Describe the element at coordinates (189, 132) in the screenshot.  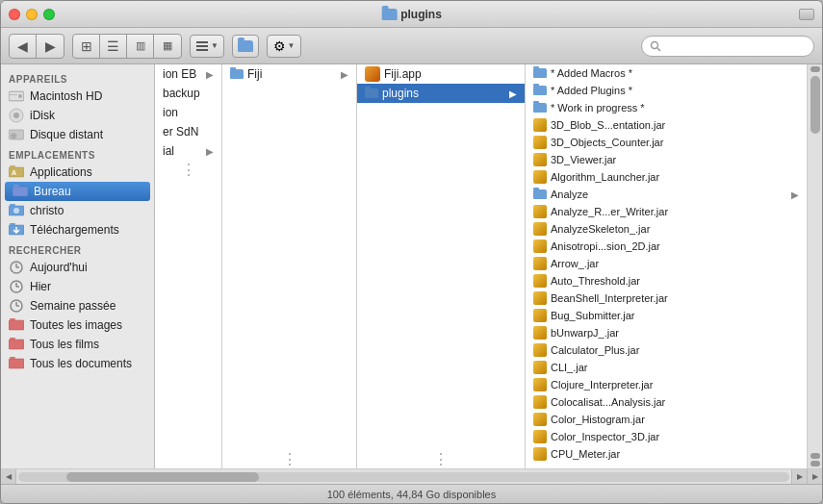
I see `col1-item-ersdn: er SdN` at that location.